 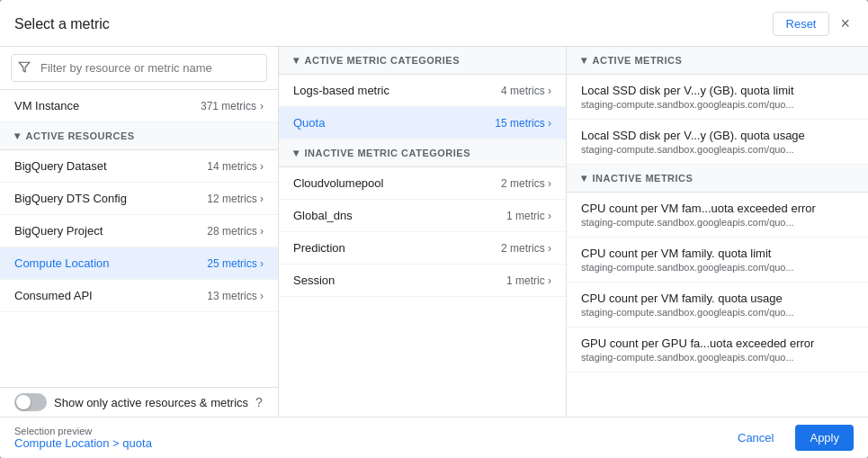 What do you see at coordinates (47, 106) in the screenshot?
I see `resource-name: VM Instance` at bounding box center [47, 106].